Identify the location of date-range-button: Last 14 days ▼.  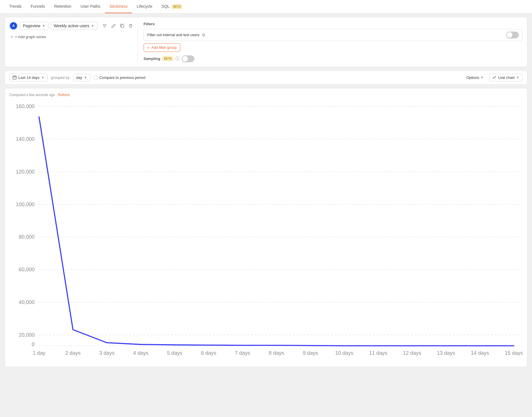
(29, 77).